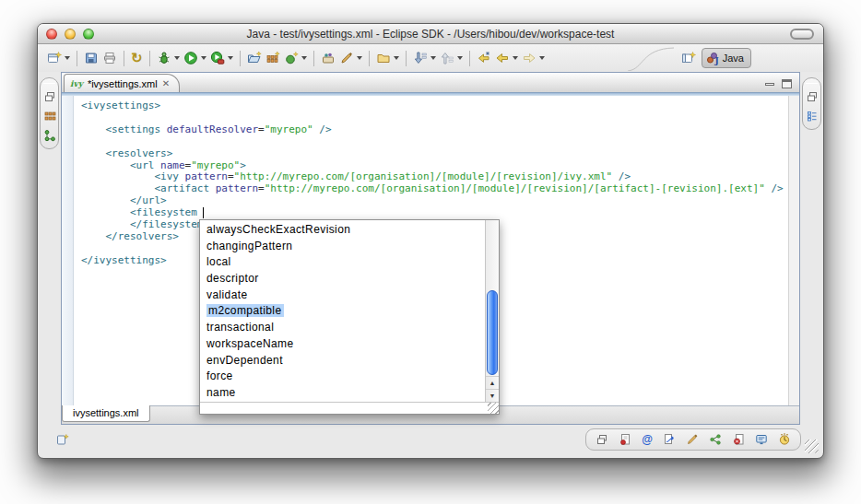 The height and width of the screenshot is (504, 861). I want to click on java-perspective-button: J Java, so click(726, 58).